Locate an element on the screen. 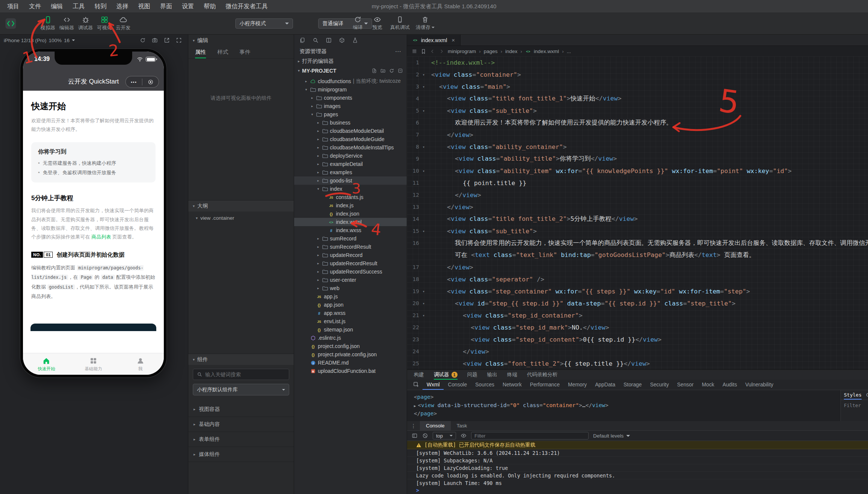  bookmark-icon is located at coordinates (423, 51).